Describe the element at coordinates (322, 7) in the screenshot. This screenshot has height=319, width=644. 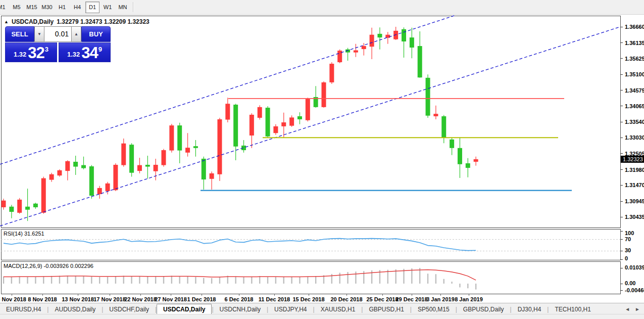
I see `timeframe-toolbar: M1M5M15M30H1H4D1W1MN` at that location.